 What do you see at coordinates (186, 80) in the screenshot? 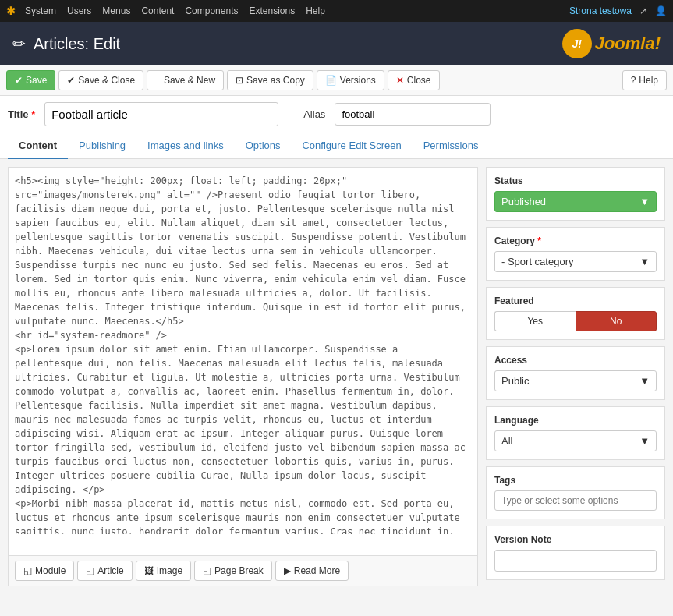
I see `save-new-button: + Save & New` at bounding box center [186, 80].